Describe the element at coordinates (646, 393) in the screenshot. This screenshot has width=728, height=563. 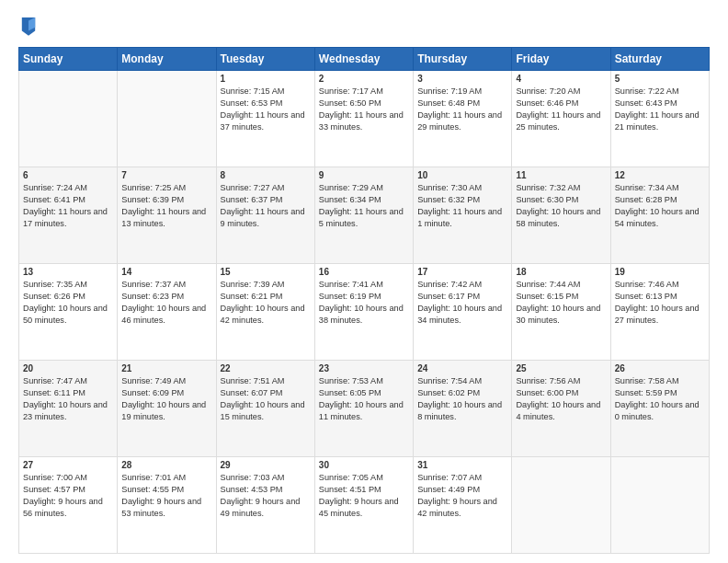
I see `sunset-text: Sunset: 5:59 PM` at that location.